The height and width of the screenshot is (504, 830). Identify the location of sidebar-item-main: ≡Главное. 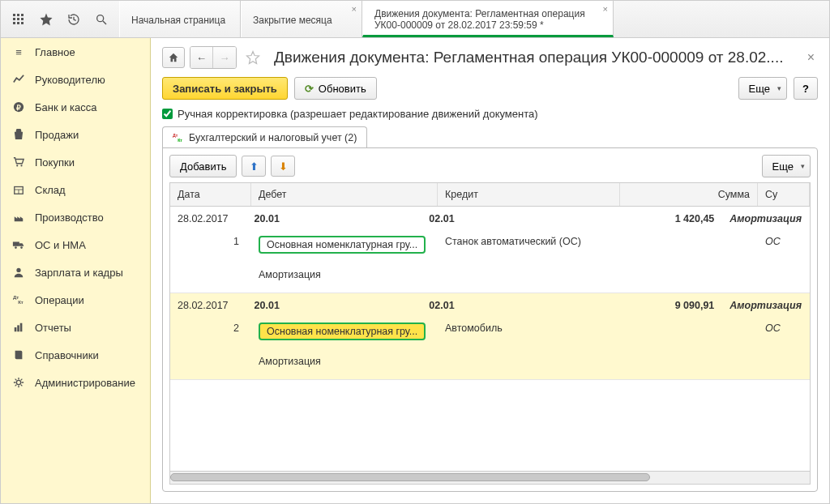
(75, 52).